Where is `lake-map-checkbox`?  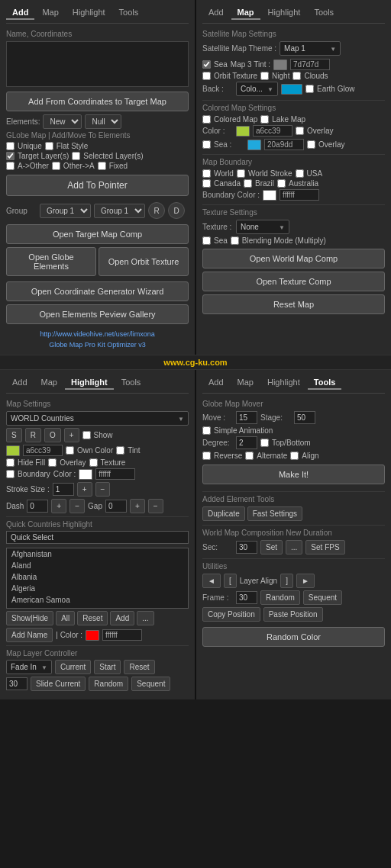 lake-map-checkbox is located at coordinates (264, 119).